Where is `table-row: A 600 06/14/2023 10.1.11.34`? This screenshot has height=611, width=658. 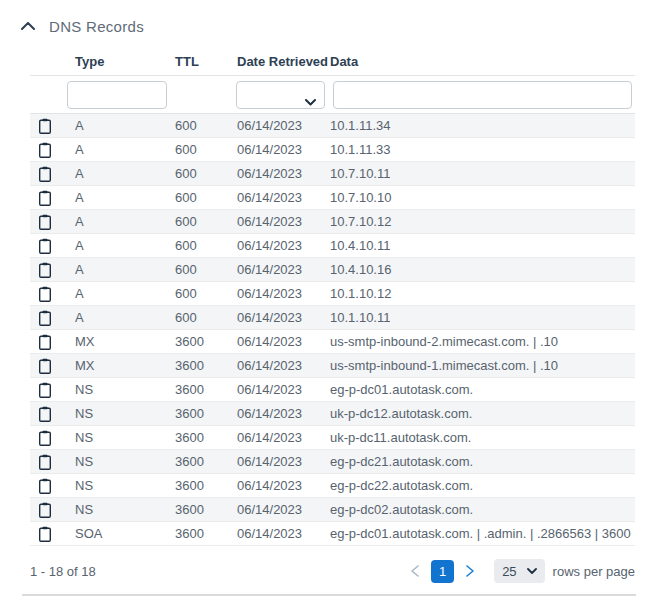 table-row: A 600 06/14/2023 10.1.11.34 is located at coordinates (332, 126).